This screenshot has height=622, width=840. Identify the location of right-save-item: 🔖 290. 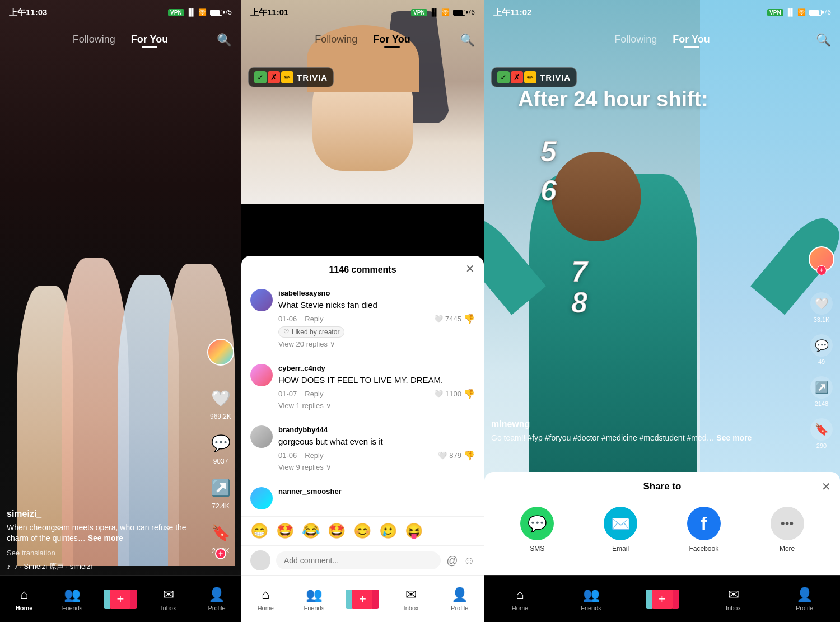
(822, 433).